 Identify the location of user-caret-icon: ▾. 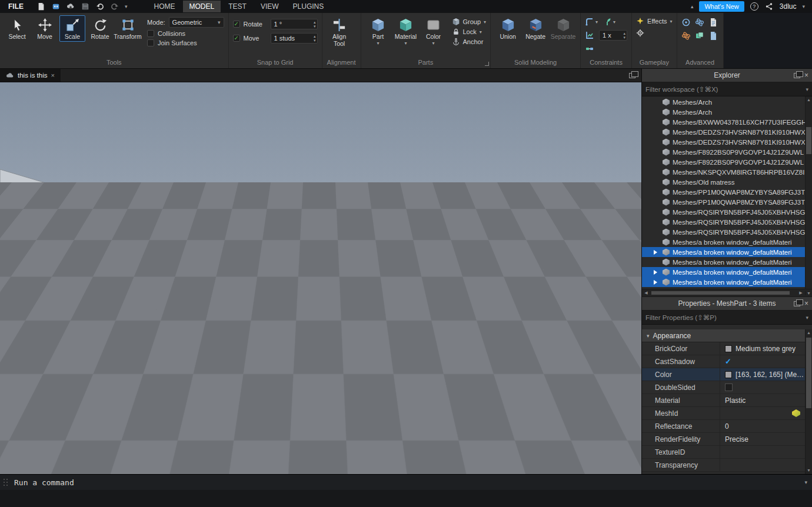
(804, 6).